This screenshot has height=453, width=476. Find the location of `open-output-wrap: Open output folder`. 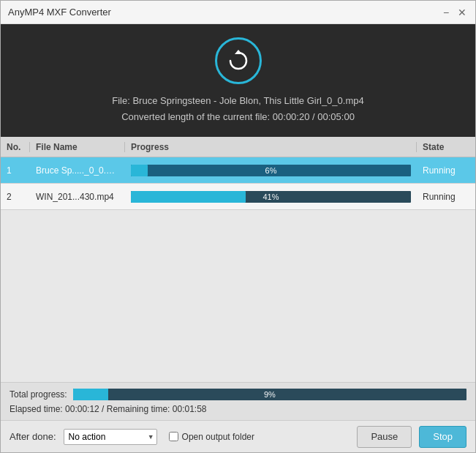

open-output-wrap: Open output folder is located at coordinates (212, 437).